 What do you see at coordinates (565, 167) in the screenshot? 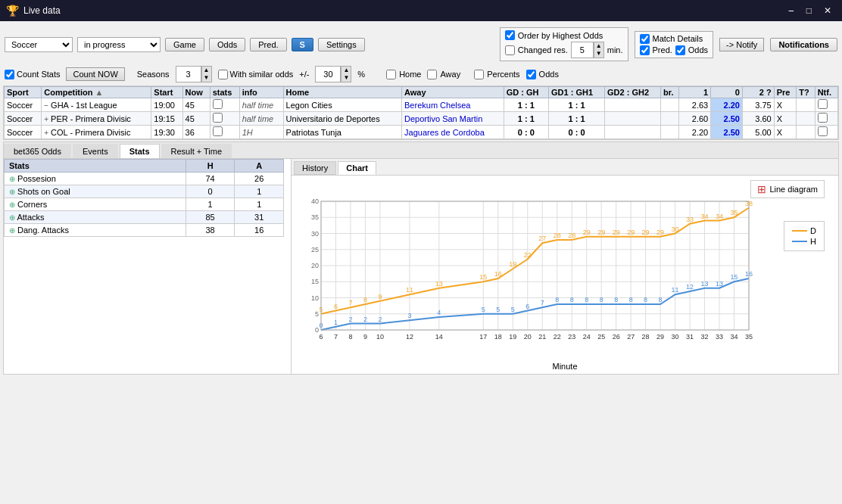
I see `sub-tabs: HistoryChart` at bounding box center [565, 167].